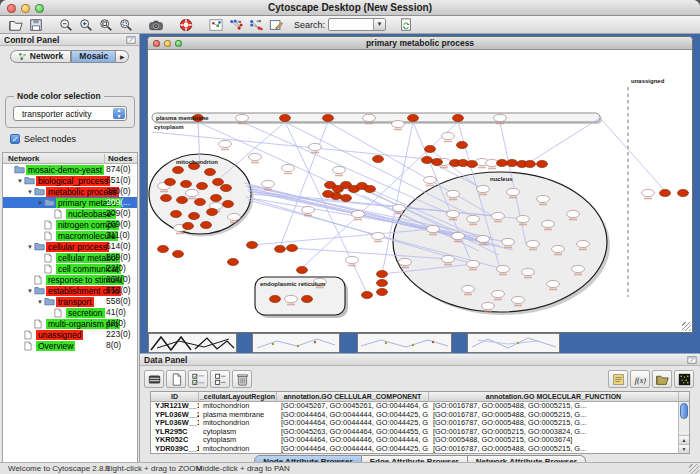  What do you see at coordinates (106, 25) in the screenshot?
I see `zoom-fit-button` at bounding box center [106, 25].